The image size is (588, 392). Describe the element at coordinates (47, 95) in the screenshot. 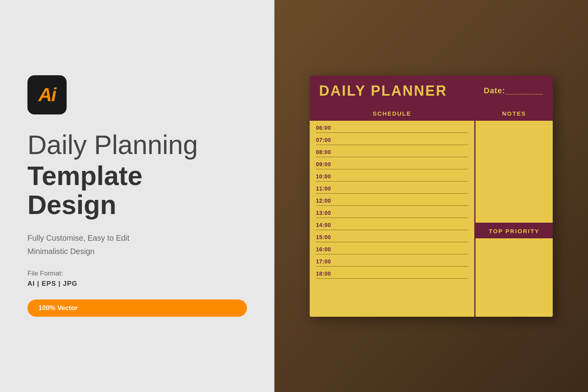

I see `ai-icon-container: Ai` at that location.